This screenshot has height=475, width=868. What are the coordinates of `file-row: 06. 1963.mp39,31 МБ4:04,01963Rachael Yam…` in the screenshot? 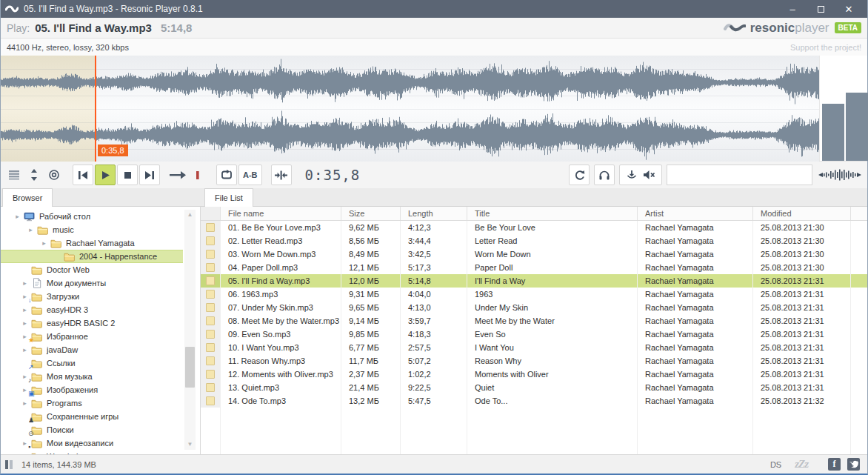 It's located at (534, 294).